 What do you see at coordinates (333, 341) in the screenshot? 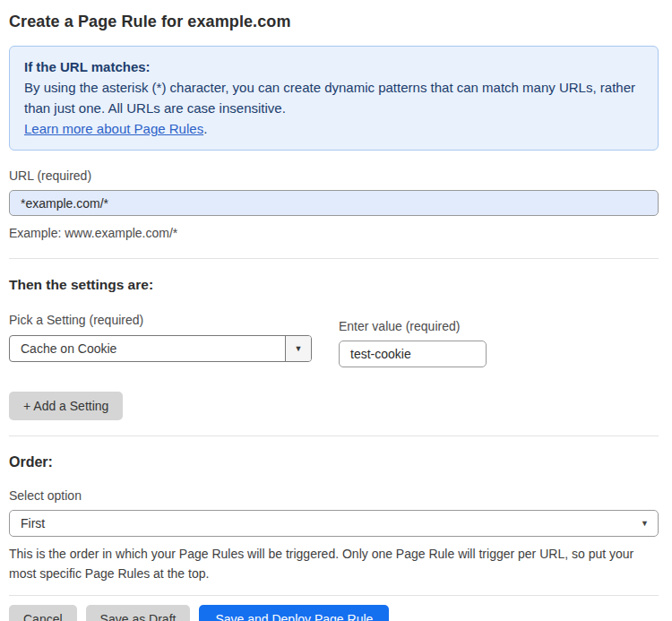
I see `settings-row: Pick a Setting (required) Cache on Cooki…` at bounding box center [333, 341].